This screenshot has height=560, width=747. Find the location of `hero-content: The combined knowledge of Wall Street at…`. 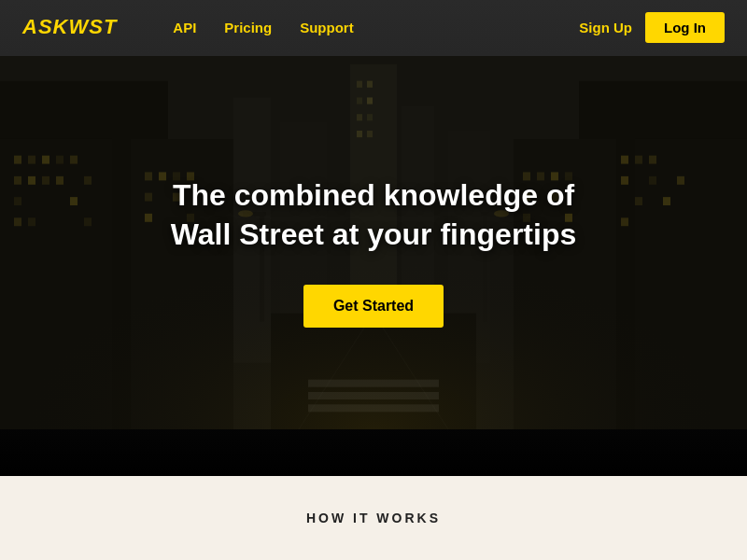

hero-content: The combined knowledge of Wall Street at… is located at coordinates (374, 252).